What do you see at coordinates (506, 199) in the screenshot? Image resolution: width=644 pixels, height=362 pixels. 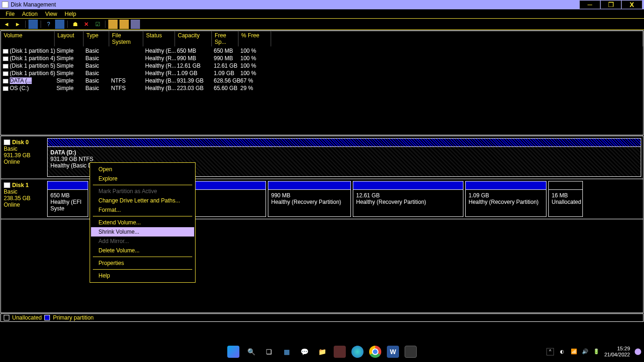 I see `disk1-partition: 1.09 GBHealthy (Recovery Partition)` at bounding box center [506, 199].